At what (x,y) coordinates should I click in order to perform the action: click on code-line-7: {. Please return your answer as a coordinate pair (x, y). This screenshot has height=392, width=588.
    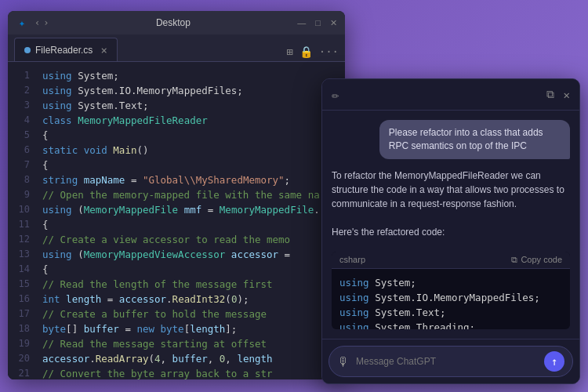
    Looking at the image, I should click on (194, 165).